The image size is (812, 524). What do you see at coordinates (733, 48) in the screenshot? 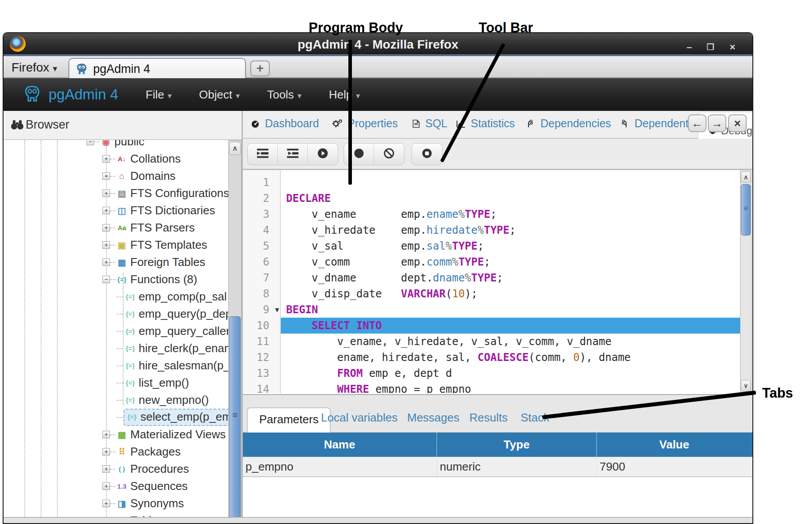
I see `close-button: ×` at bounding box center [733, 48].